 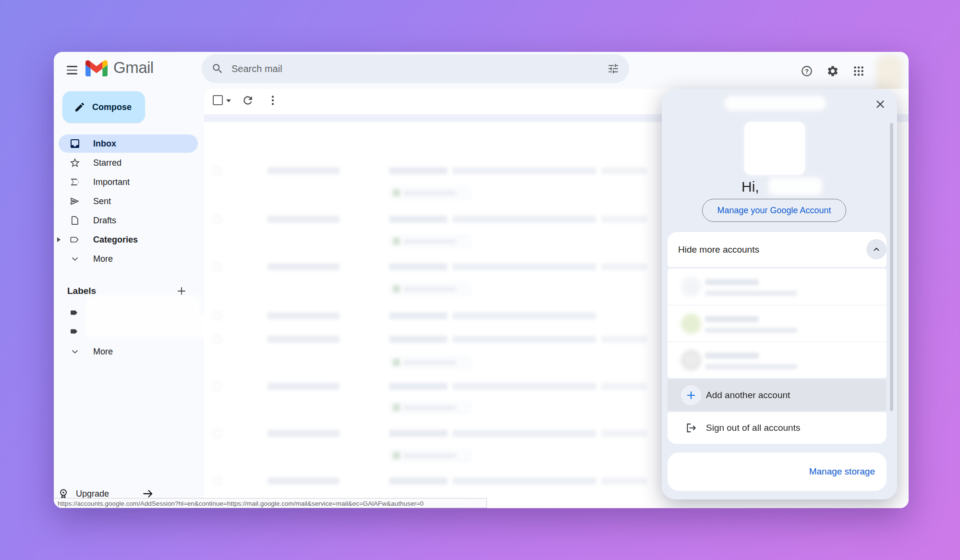 What do you see at coordinates (777, 395) in the screenshot?
I see `add-another-account-row: Add another account` at bounding box center [777, 395].